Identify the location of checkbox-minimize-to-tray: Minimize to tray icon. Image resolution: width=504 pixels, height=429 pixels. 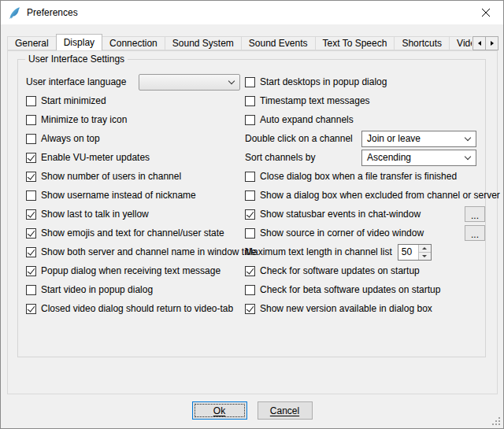
(133, 120).